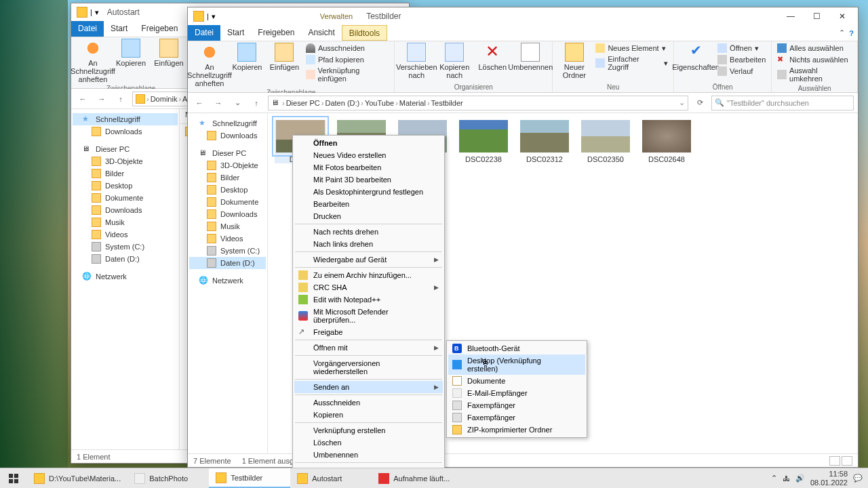 This screenshot has height=488, width=868. I want to click on tab-view: Ansicht, so click(321, 33).